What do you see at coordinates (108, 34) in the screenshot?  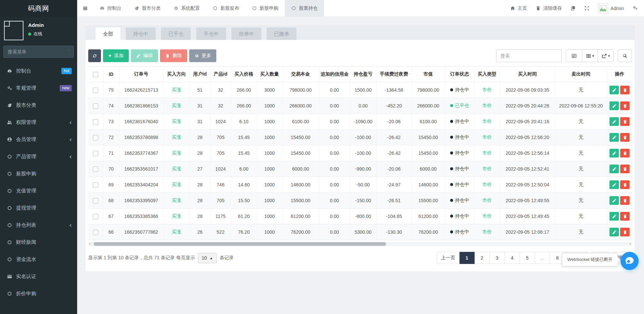 I see `tab-全部: 全部` at bounding box center [108, 34].